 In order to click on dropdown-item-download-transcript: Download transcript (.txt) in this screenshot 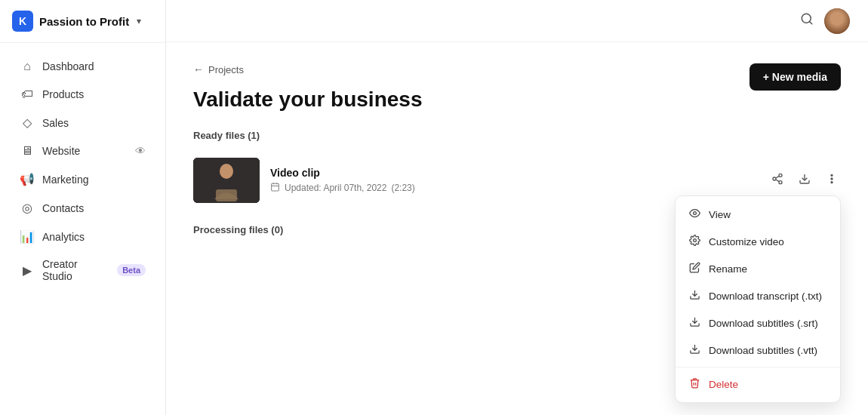, I will do `click(758, 296)`.